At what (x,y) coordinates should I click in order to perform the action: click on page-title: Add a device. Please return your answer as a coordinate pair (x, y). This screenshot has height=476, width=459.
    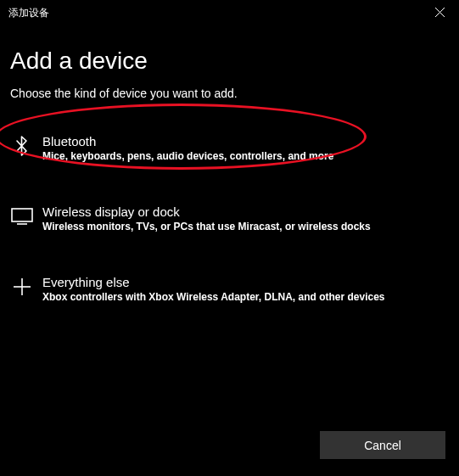
    Looking at the image, I should click on (229, 61).